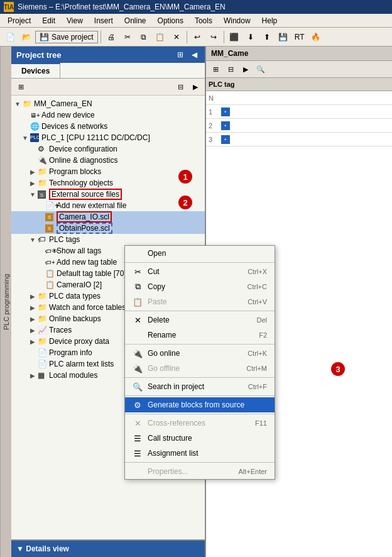 The height and width of the screenshot is (557, 392). What do you see at coordinates (77, 319) in the screenshot?
I see `label-online-backups: Online backups` at bounding box center [77, 319].